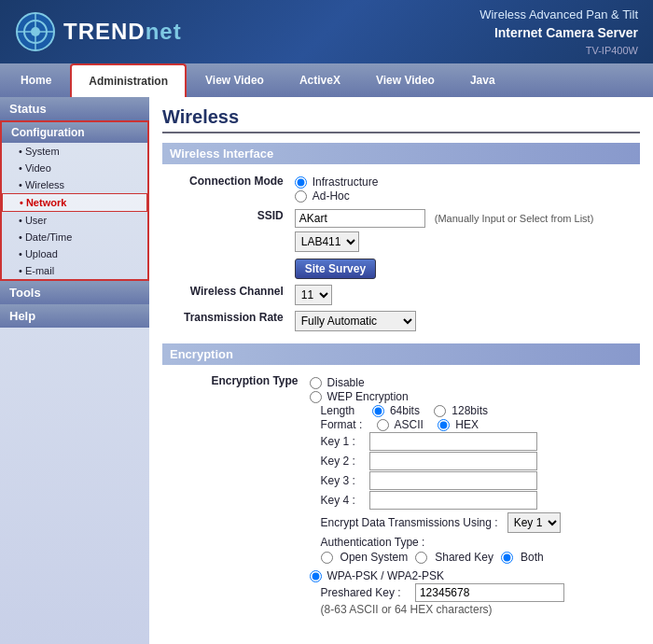 The image size is (653, 644). Describe the element at coordinates (478, 500) in the screenshot. I see `key4-row: Key 4 :` at that location.